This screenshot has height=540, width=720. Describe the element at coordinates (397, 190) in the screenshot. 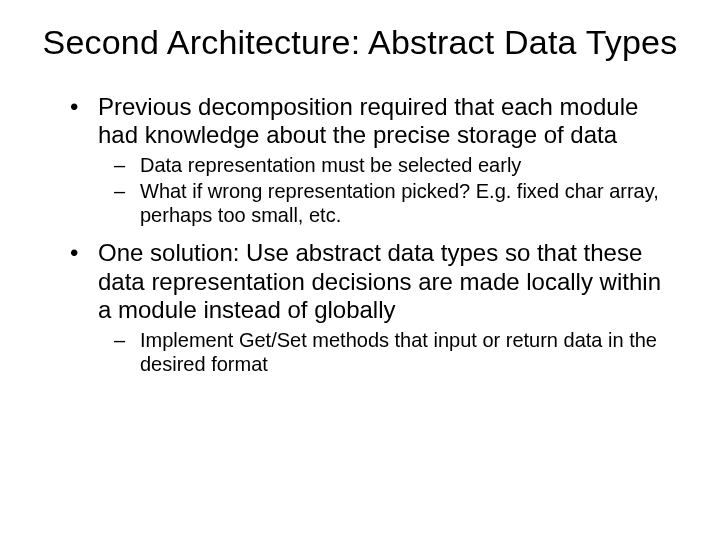

I see `sub-bullet-list: Data representation must be selected ear…` at that location.